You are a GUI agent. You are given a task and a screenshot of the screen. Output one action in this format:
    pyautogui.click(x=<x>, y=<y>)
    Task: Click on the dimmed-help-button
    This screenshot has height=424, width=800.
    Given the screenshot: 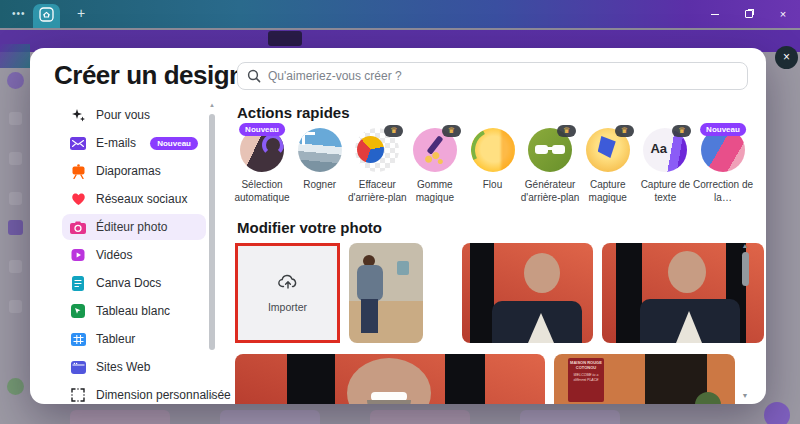 What is the action you would take?
    pyautogui.click(x=777, y=413)
    